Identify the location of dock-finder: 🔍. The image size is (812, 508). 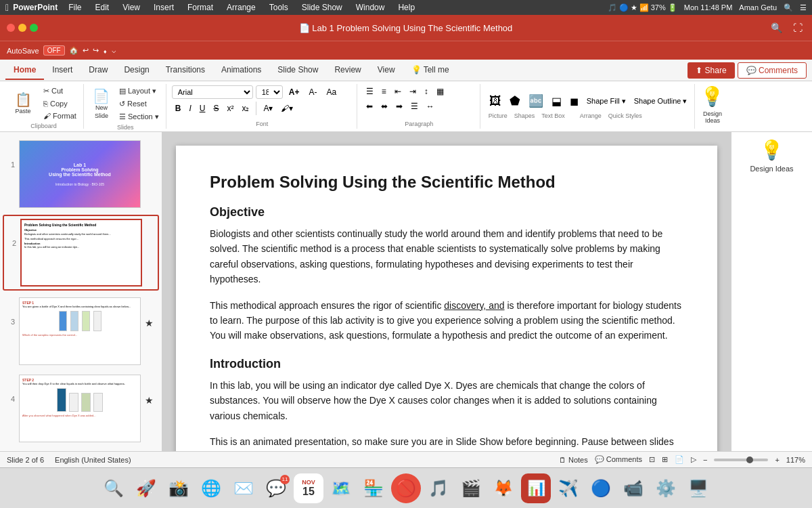
(114, 488).